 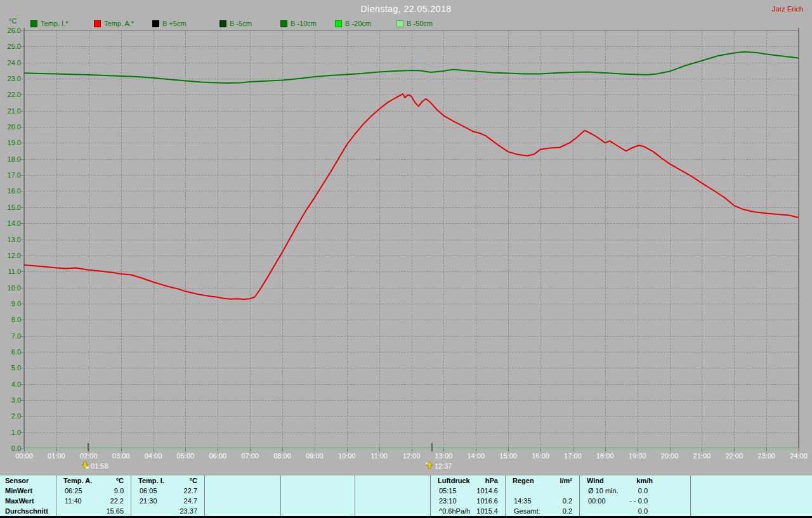 What do you see at coordinates (10, 127) in the screenshot?
I see `y-axis-tick-label: 20.0` at bounding box center [10, 127].